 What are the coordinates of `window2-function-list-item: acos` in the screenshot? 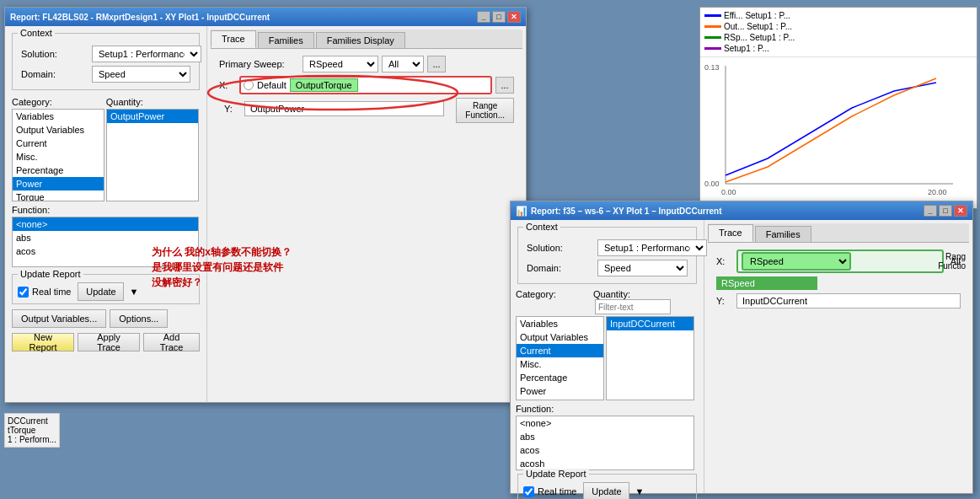 It's located at (605, 450).